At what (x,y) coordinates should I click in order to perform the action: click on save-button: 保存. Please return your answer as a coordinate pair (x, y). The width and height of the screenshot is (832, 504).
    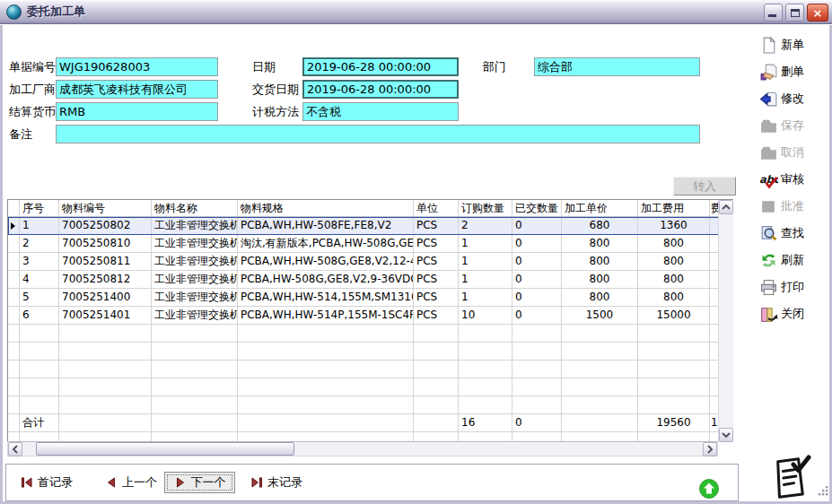
    Looking at the image, I should click on (793, 126).